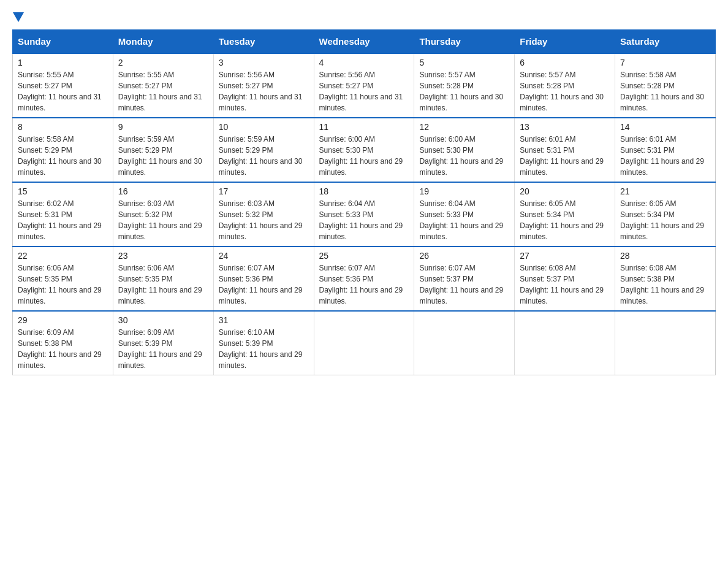 Image resolution: width=728 pixels, height=563 pixels. I want to click on logo, so click(18, 15).